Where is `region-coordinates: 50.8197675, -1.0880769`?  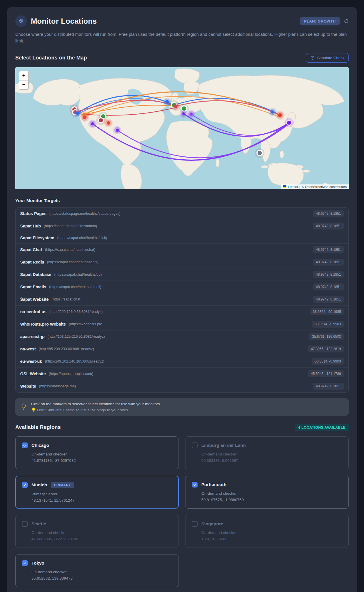
region-coordinates: 50.8197675, -1.0880769 is located at coordinates (272, 500).